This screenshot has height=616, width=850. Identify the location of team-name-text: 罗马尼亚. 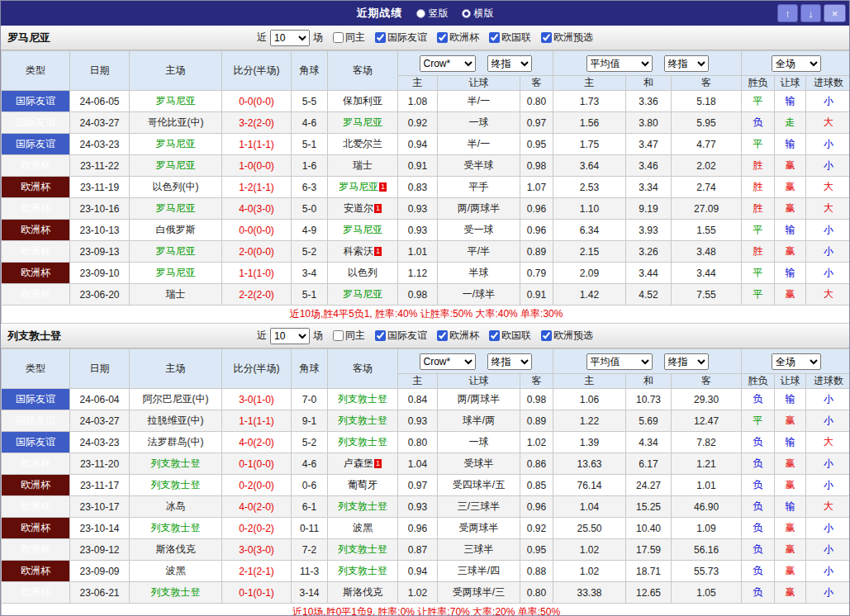
(359, 187).